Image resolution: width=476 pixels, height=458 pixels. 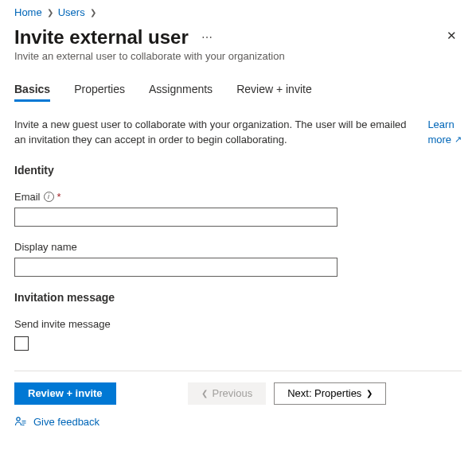 What do you see at coordinates (67, 421) in the screenshot?
I see `feedback-label: Give feedback` at bounding box center [67, 421].